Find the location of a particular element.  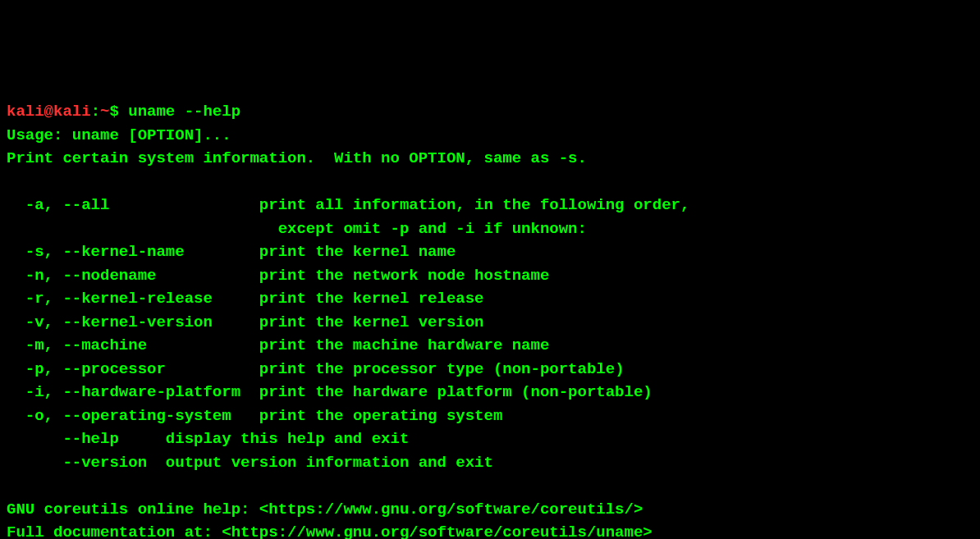

prompt-colon: : is located at coordinates (95, 112).